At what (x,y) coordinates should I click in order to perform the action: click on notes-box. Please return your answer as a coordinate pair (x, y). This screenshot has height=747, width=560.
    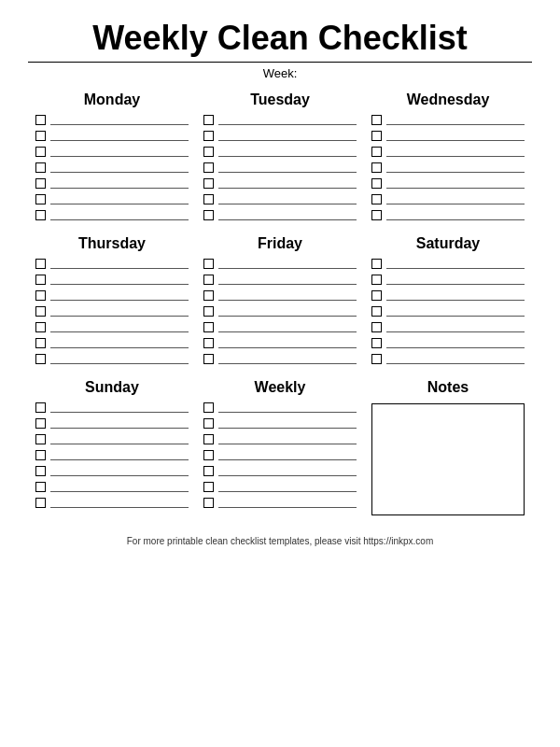
    Looking at the image, I should click on (448, 459).